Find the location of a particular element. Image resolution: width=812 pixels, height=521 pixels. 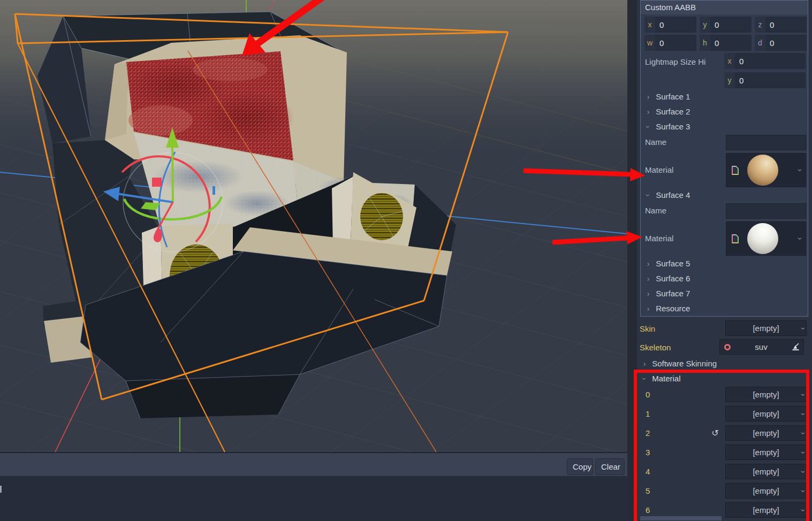

lightmap-size-label: Lightmap Size Hi is located at coordinates (676, 62).